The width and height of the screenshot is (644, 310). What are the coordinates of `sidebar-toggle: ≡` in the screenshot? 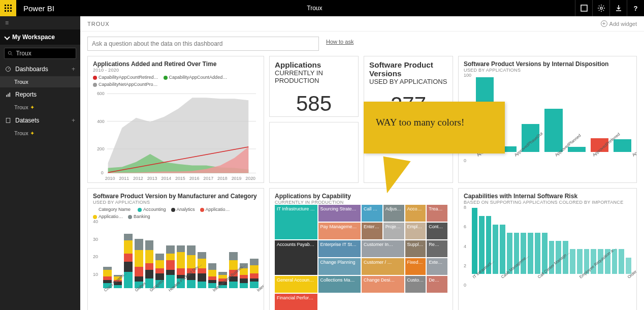 It's located at (40, 23).